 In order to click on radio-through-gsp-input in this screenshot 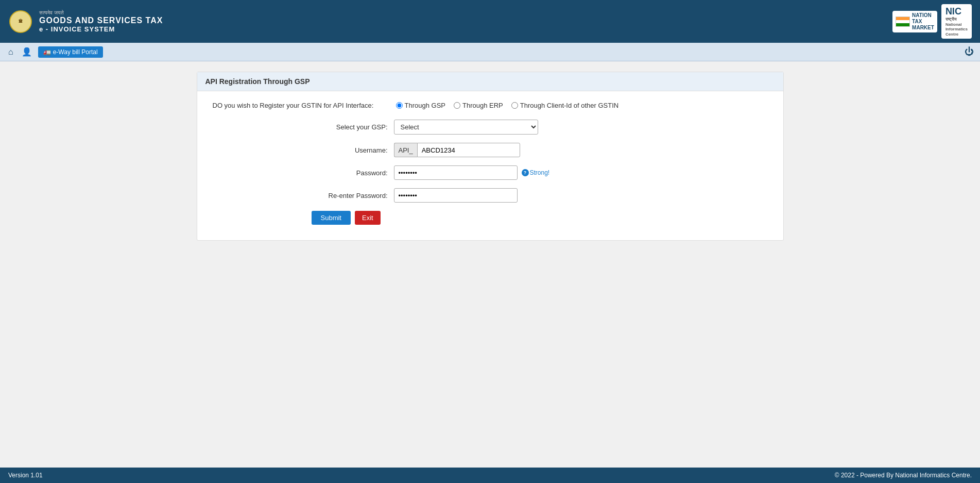, I will do `click(400, 105)`.